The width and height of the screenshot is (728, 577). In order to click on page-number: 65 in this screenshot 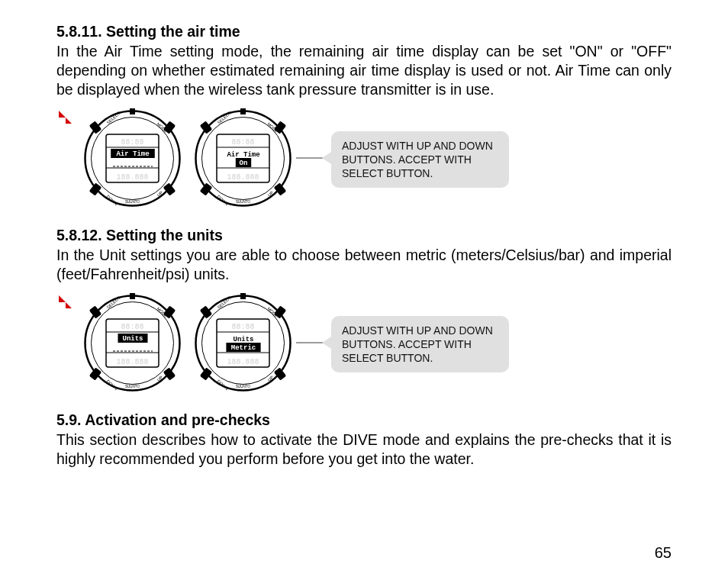, I will do `click(663, 553)`.